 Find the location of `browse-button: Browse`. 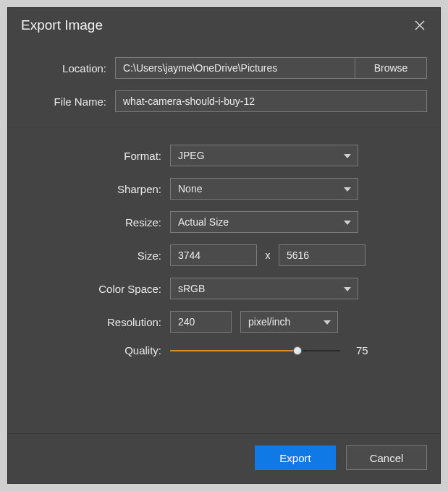

browse-button: Browse is located at coordinates (391, 68).